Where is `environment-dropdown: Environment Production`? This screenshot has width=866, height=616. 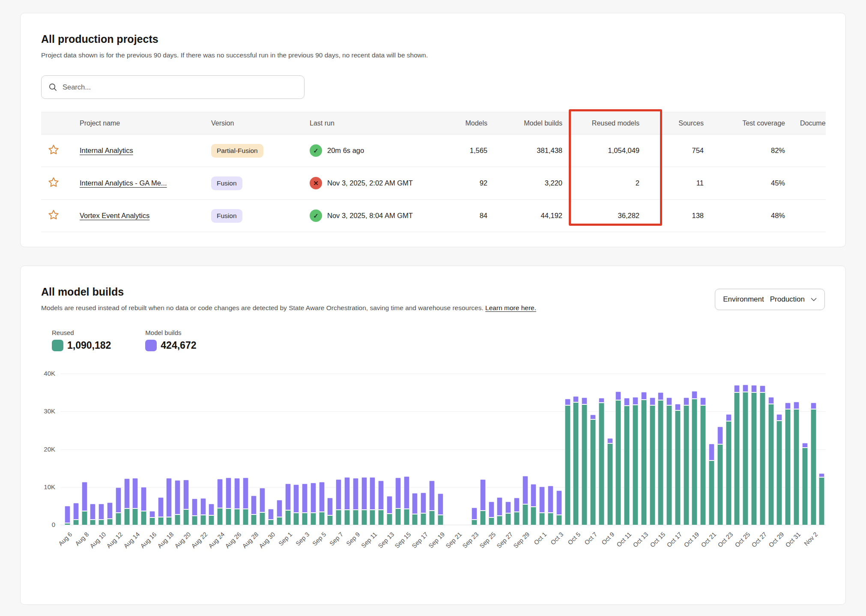
environment-dropdown: Environment Production is located at coordinates (770, 299).